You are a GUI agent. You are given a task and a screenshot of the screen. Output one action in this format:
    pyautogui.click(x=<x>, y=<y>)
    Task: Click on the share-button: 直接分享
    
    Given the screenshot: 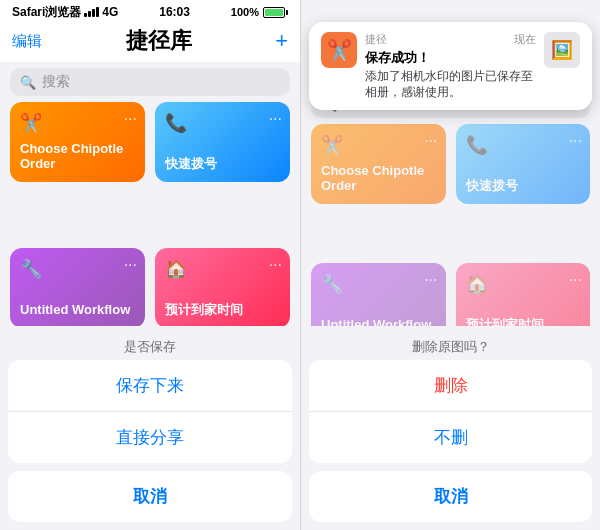 What is the action you would take?
    pyautogui.click(x=150, y=437)
    